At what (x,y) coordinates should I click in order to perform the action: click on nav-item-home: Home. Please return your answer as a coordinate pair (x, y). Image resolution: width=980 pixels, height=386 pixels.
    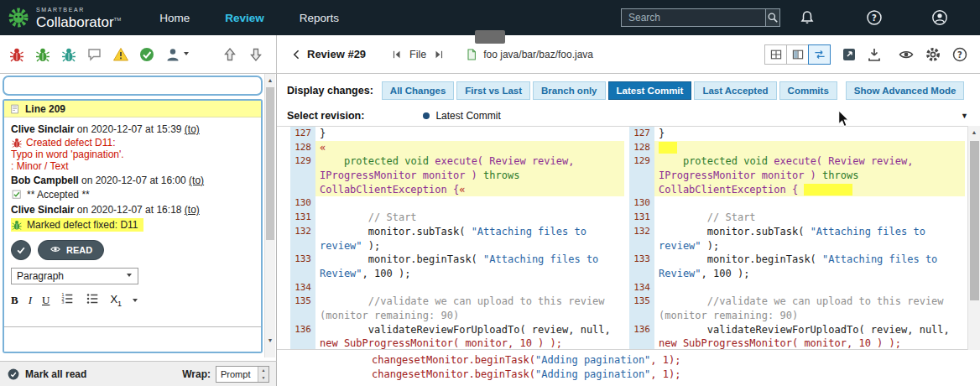
    Looking at the image, I should click on (175, 18).